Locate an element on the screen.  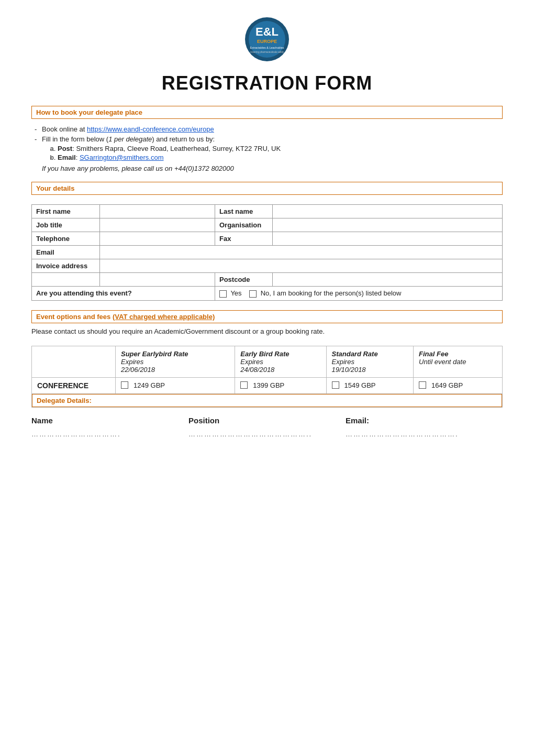
standard-rate-header: Standard Rate Expires 19/10/2018 is located at coordinates (370, 361).